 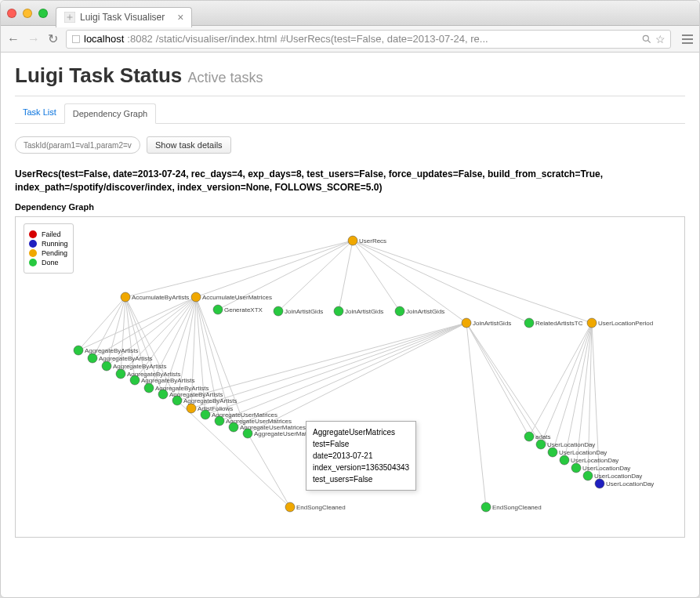 What do you see at coordinates (647, 39) in the screenshot?
I see `search-icon` at bounding box center [647, 39].